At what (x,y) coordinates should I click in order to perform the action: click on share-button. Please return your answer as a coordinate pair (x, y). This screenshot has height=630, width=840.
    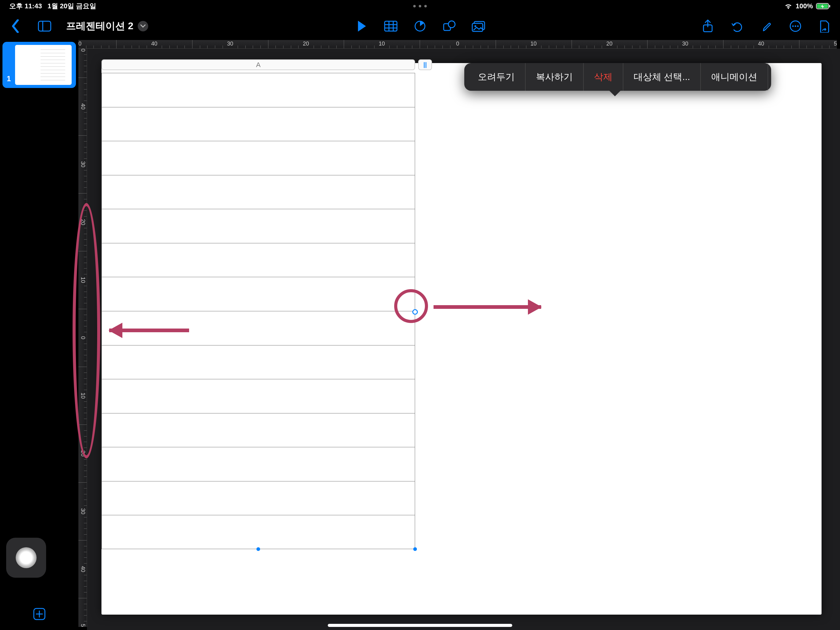
    Looking at the image, I should click on (708, 26).